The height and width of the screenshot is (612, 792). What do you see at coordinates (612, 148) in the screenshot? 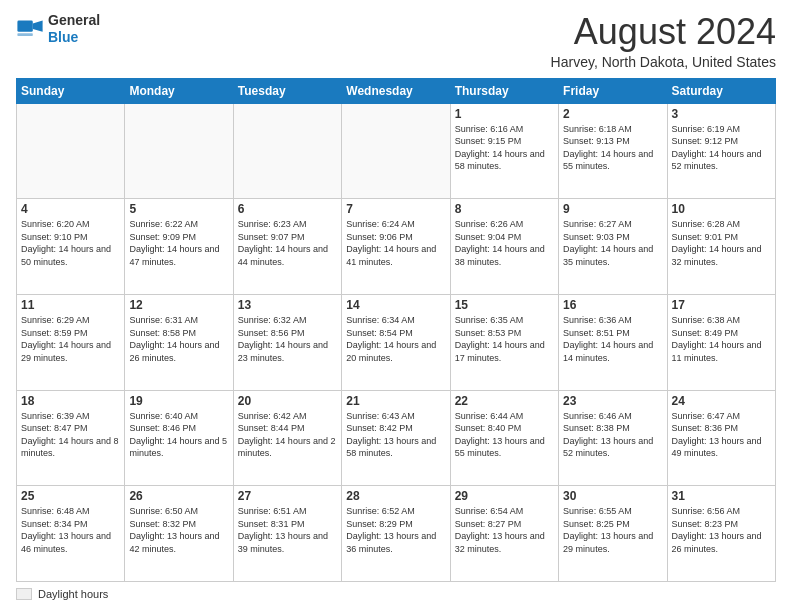
I see `day-info: Sunrise: 6:18 AM Sunset: 9:13 PM Dayligh…` at bounding box center [612, 148].